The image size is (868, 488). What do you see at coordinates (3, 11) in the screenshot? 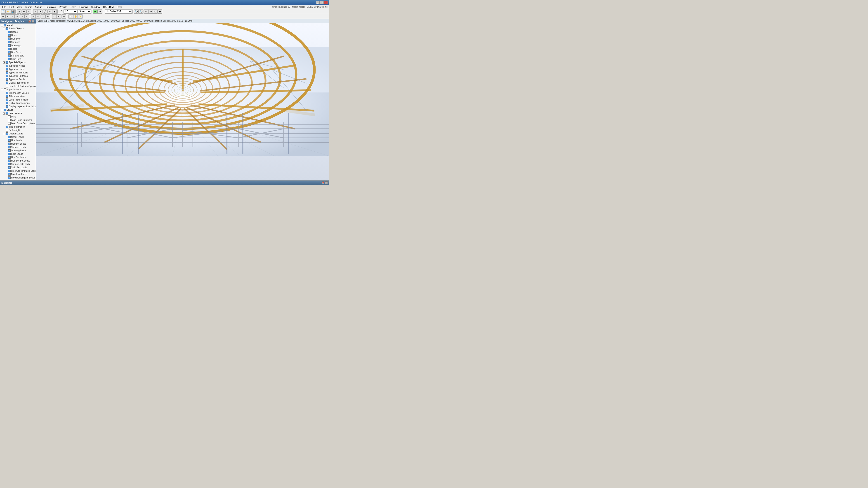
I see `tb-new: 📄` at bounding box center [3, 11].